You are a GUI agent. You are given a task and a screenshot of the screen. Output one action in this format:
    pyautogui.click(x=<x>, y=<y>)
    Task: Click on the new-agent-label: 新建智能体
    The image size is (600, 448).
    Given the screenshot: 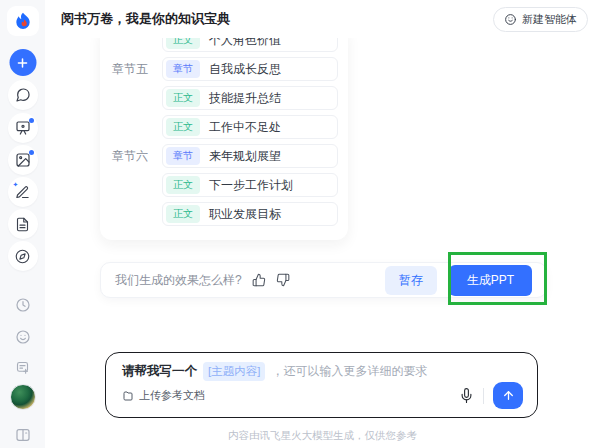 What is the action you would take?
    pyautogui.click(x=550, y=20)
    